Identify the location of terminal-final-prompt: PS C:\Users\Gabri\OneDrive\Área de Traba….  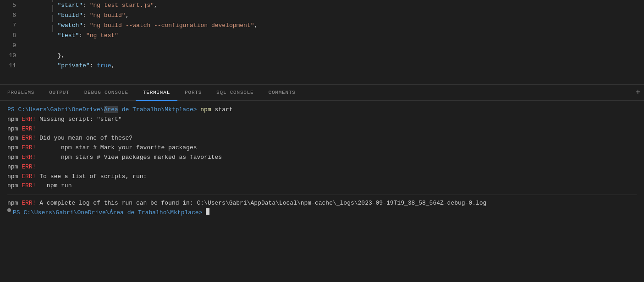
(322, 213).